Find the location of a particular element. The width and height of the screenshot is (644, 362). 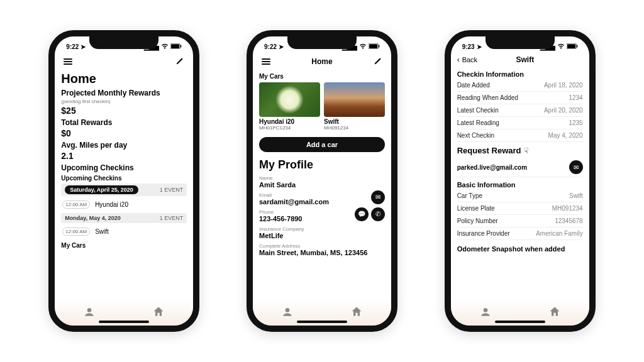

email-label: Email is located at coordinates (294, 195).